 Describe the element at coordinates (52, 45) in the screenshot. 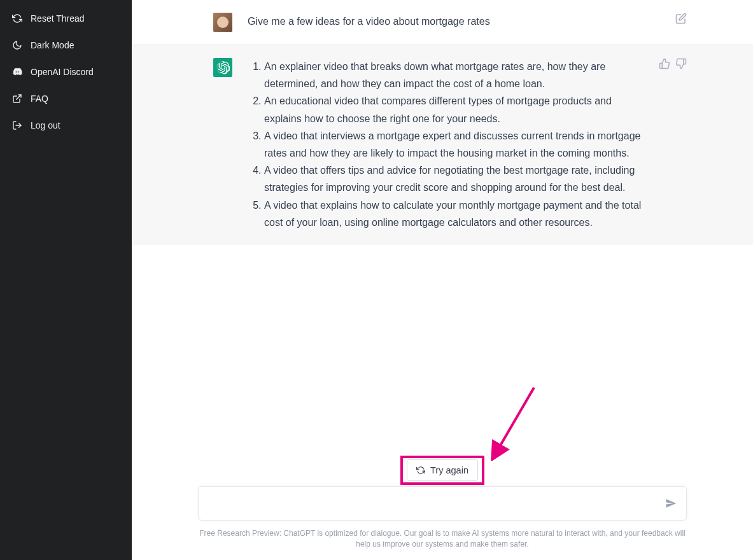

I see `sidebar-item-label: Dark Mode` at that location.